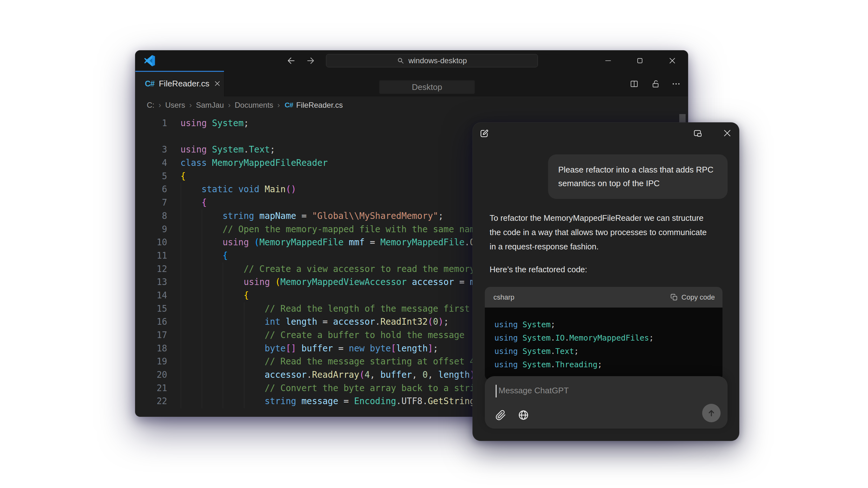 The image size is (868, 488). I want to click on breadcrumb: C:›Users›SamJau›Documents› C# FileReader…, so click(412, 105).